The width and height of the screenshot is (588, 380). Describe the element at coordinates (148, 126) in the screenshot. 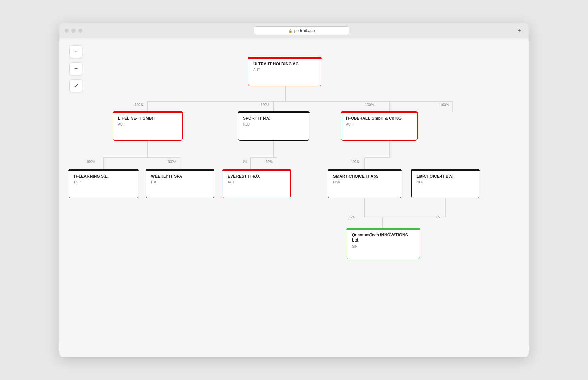

I see `node-lifeline: LIFELINE-IT GMBH AUT` at that location.